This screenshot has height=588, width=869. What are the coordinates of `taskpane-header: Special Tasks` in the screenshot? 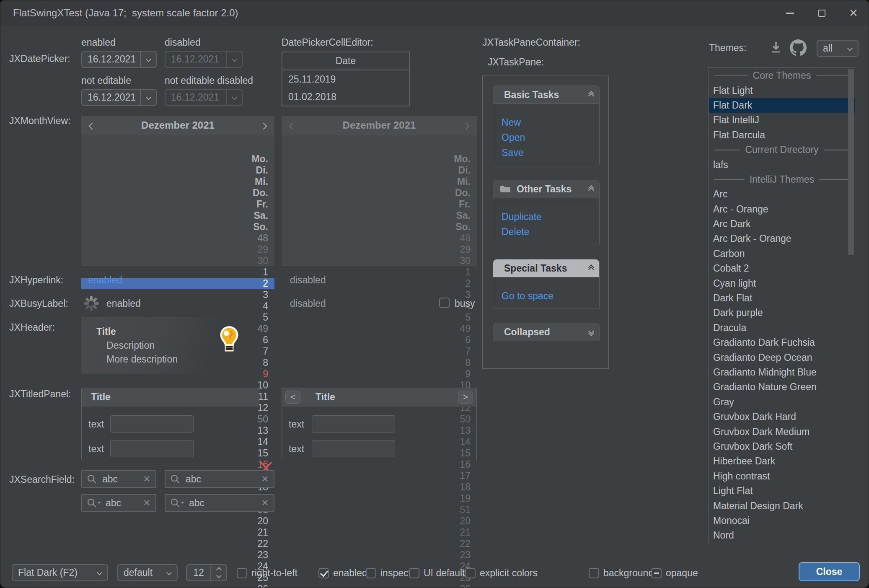 It's located at (546, 268).